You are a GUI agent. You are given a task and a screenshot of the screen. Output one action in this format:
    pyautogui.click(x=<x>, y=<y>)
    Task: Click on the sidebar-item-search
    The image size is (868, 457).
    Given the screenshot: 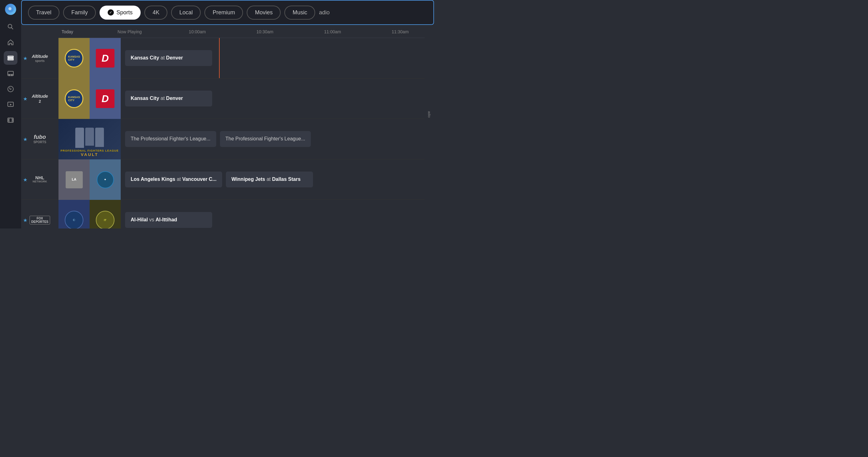 What is the action you would take?
    pyautogui.click(x=11, y=27)
    